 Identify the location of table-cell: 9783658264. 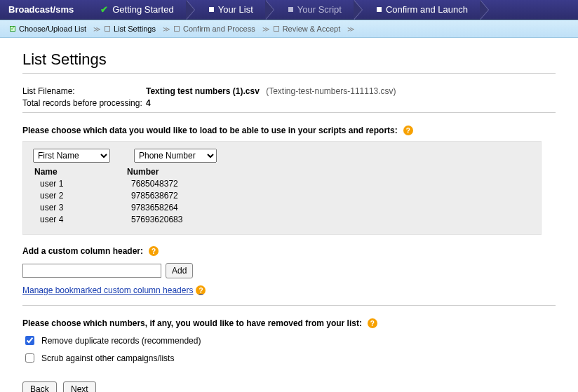
(154, 208).